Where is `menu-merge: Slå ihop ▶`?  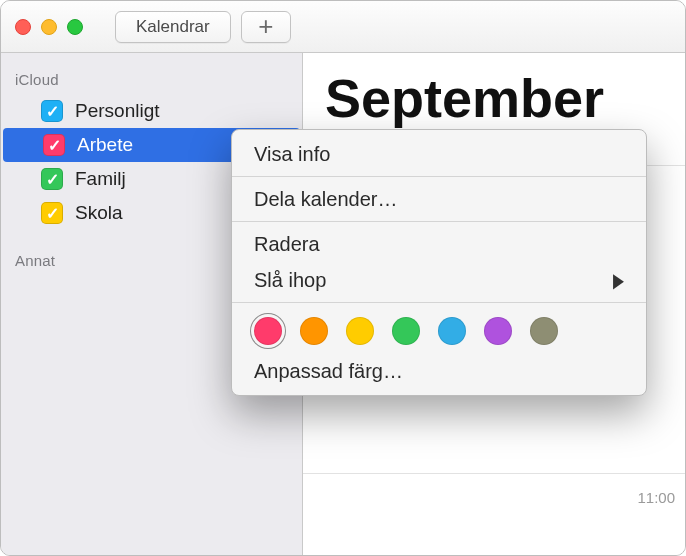 menu-merge: Slå ihop ▶ is located at coordinates (439, 280).